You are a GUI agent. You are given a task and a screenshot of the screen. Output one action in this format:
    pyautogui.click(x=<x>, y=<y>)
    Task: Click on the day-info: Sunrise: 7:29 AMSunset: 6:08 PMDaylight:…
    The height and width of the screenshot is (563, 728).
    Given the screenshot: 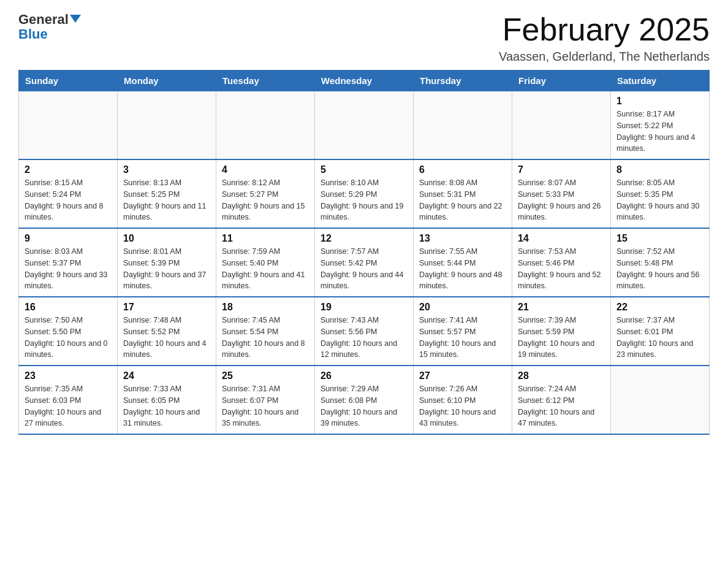 What is the action you would take?
    pyautogui.click(x=364, y=406)
    